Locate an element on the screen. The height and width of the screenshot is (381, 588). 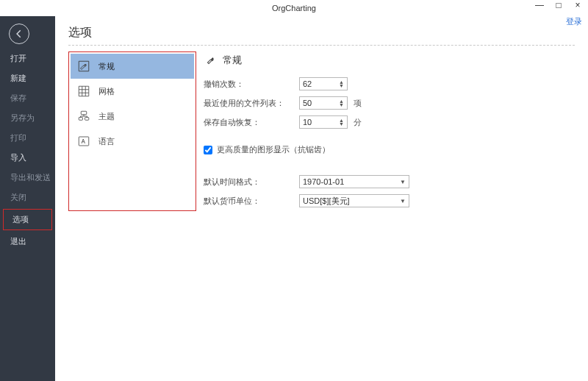
dateformat-combo: 1970-01-01 ▼ is located at coordinates (354, 182).